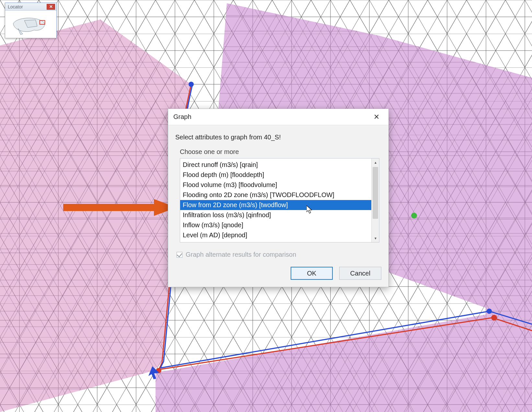 The image size is (532, 412). Describe the element at coordinates (279, 255) in the screenshot. I see `alternate-results-row: Graph alternate results for comparison` at that location.